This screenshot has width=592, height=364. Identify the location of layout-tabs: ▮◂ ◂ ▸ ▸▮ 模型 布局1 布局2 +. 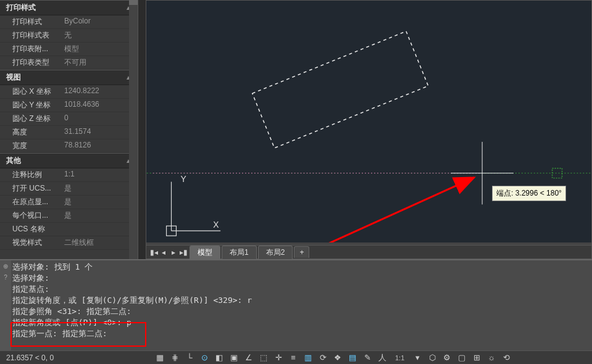
(369, 252).